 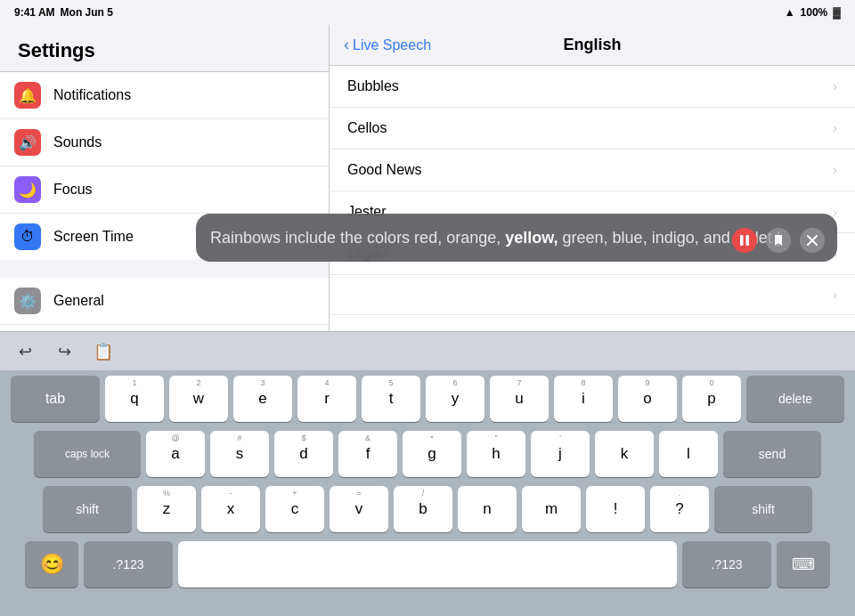 What do you see at coordinates (128, 564) in the screenshot?
I see `numeric-key-left: .?123` at bounding box center [128, 564].